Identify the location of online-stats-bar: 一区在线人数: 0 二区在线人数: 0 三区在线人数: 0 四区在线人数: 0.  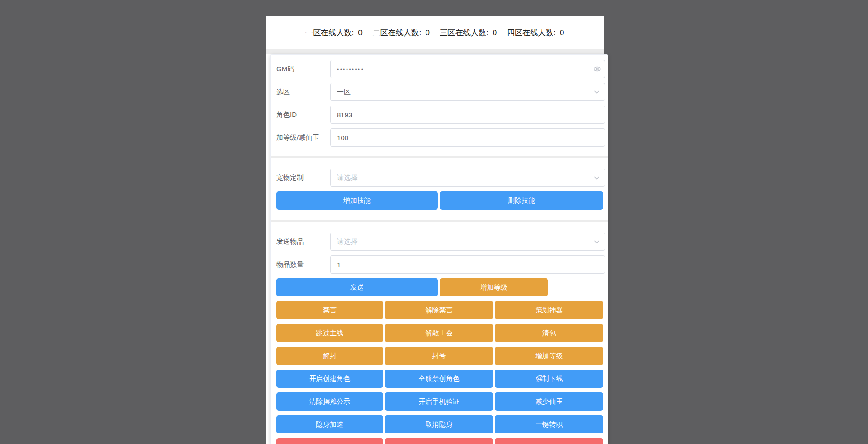
(435, 33).